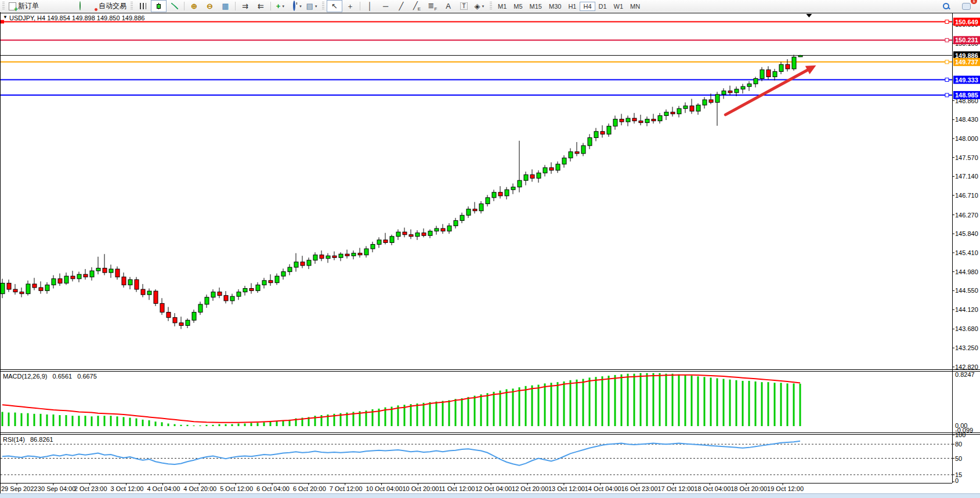  Describe the element at coordinates (25, 376) in the screenshot. I see `macd-name: MACD(12,26,9)` at that location.